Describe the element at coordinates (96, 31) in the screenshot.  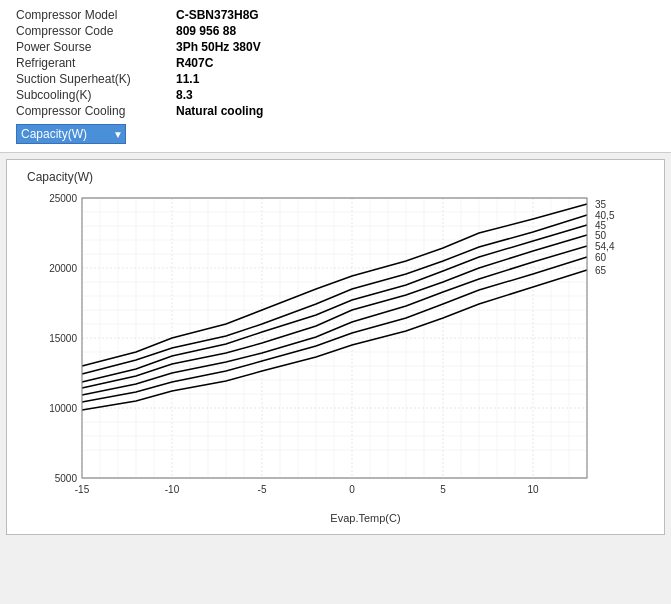
I see `info-label: Compressor Code` at that location.